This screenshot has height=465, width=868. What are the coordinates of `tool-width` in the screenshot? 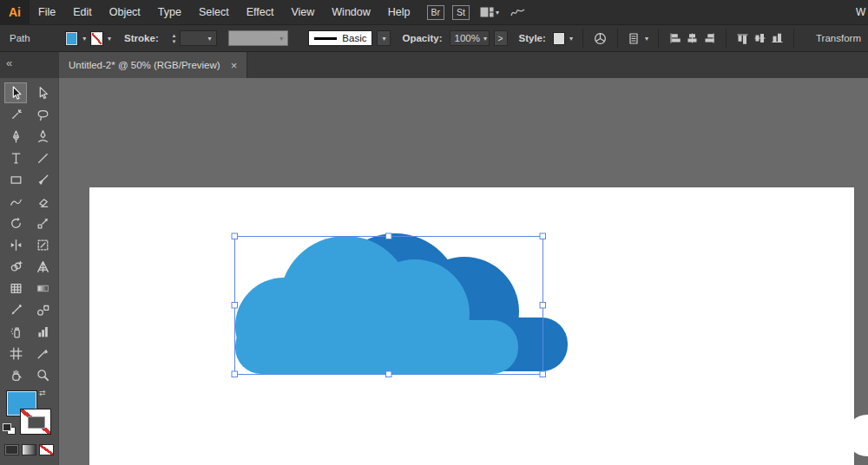 It's located at (16, 245).